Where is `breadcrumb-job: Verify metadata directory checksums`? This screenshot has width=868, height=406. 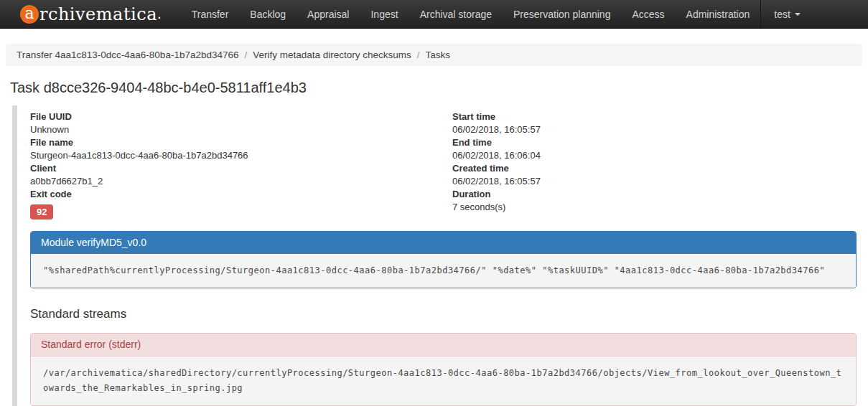 breadcrumb-job: Verify metadata directory checksums is located at coordinates (332, 55).